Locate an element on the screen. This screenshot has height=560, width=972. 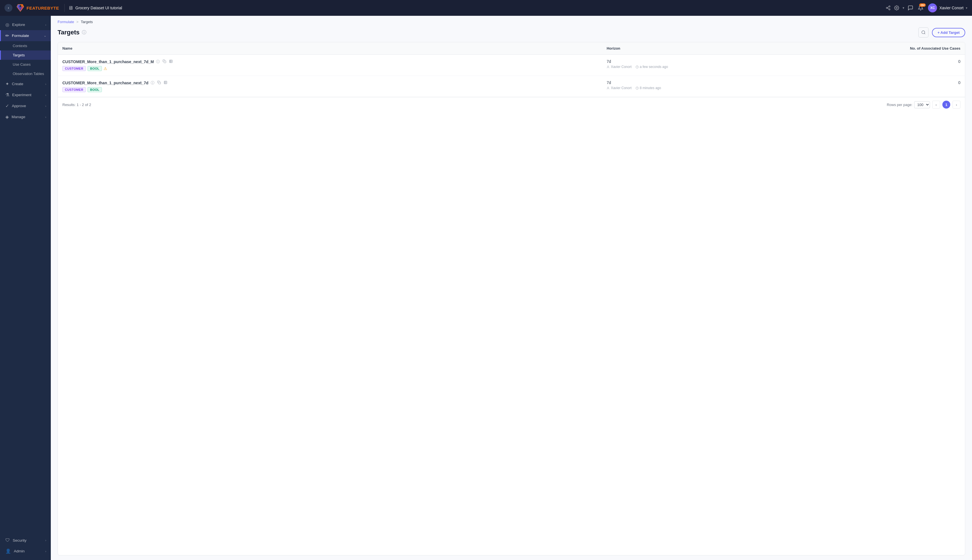
table-row: CUSTOMER_More_than_1_purchase_next_7d_M … is located at coordinates (511, 65).